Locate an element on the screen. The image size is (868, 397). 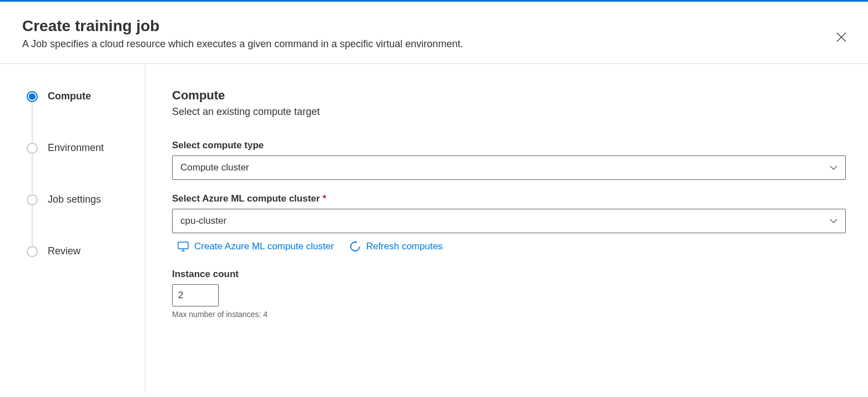
step-environment: Environment is located at coordinates (80, 148).